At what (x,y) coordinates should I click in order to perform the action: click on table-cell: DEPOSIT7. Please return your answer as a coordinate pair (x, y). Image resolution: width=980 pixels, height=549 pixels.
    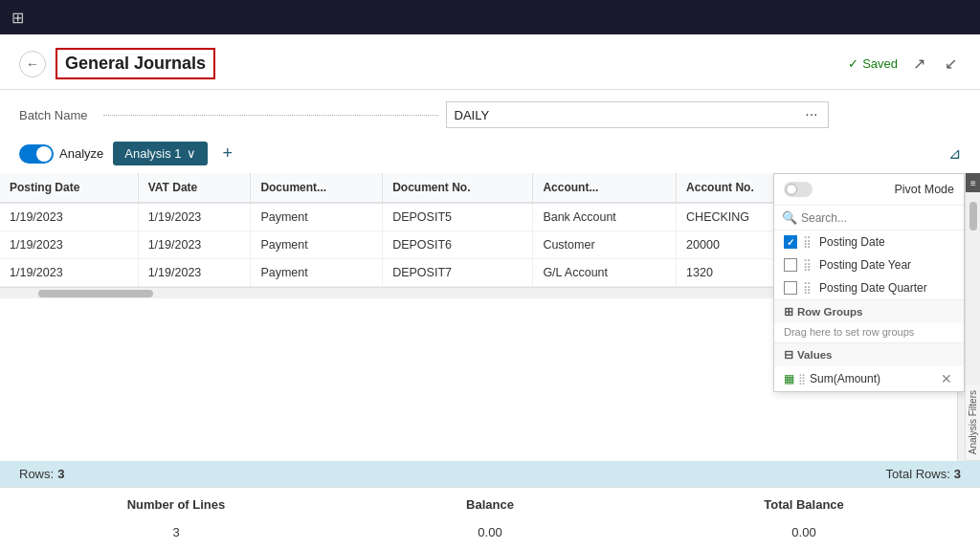
    Looking at the image, I should click on (457, 274).